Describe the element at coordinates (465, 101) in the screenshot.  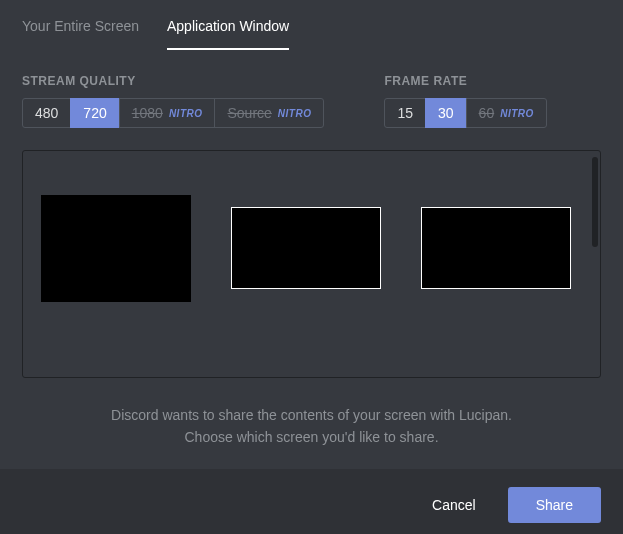
I see `frame-rate-group: FRAME RATE 15 30 60 NITRO` at that location.